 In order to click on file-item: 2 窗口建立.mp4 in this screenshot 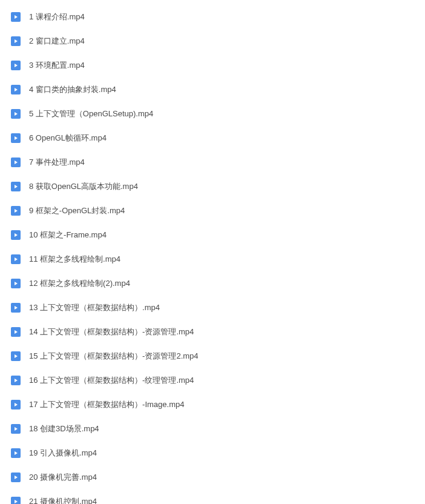, I will do `click(212, 41)`.